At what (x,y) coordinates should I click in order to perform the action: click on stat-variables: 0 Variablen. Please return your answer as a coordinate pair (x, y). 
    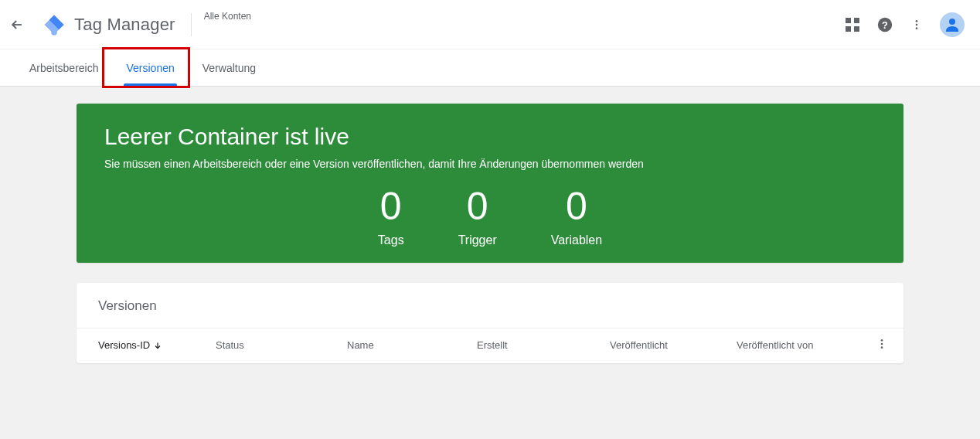
    Looking at the image, I should click on (577, 217).